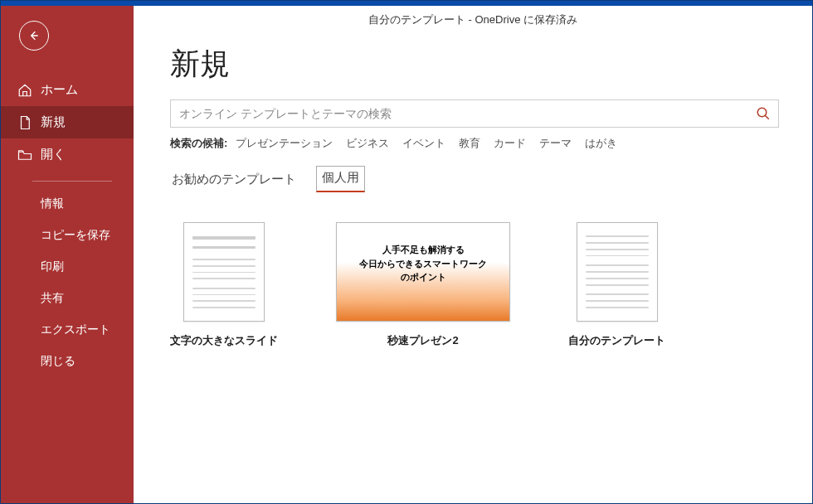  What do you see at coordinates (423, 250) in the screenshot?
I see `slide-line1: 人手不足も解消する` at bounding box center [423, 250].